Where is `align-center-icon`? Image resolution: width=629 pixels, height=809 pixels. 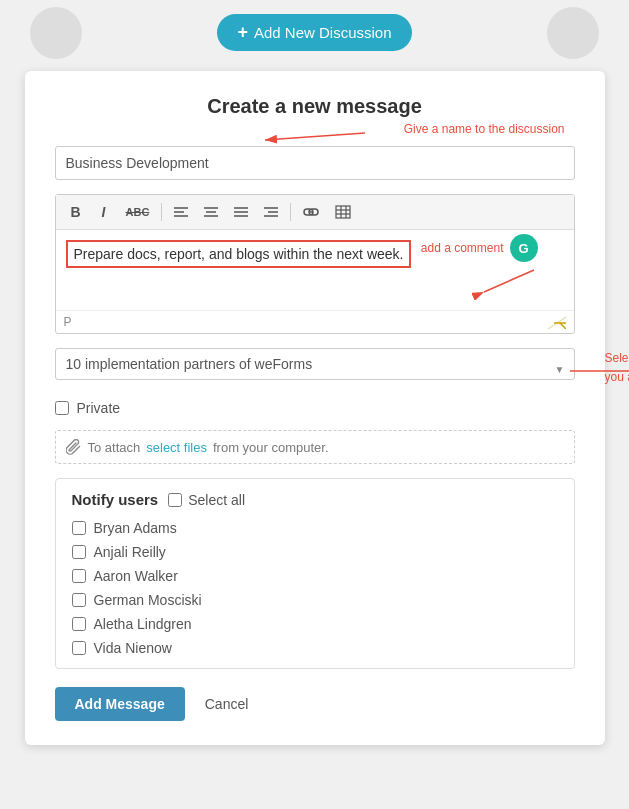 align-center-icon is located at coordinates (211, 212).